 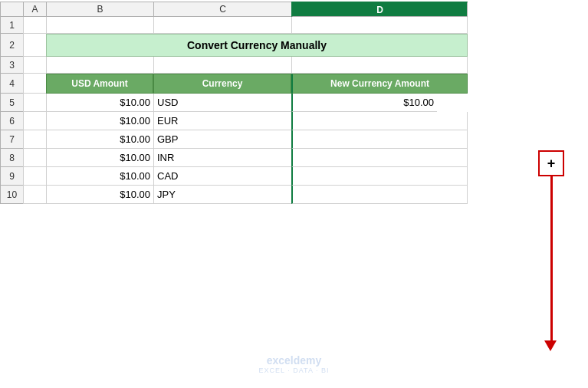 What do you see at coordinates (550, 346) in the screenshot?
I see `drag-arrow-head` at bounding box center [550, 346].